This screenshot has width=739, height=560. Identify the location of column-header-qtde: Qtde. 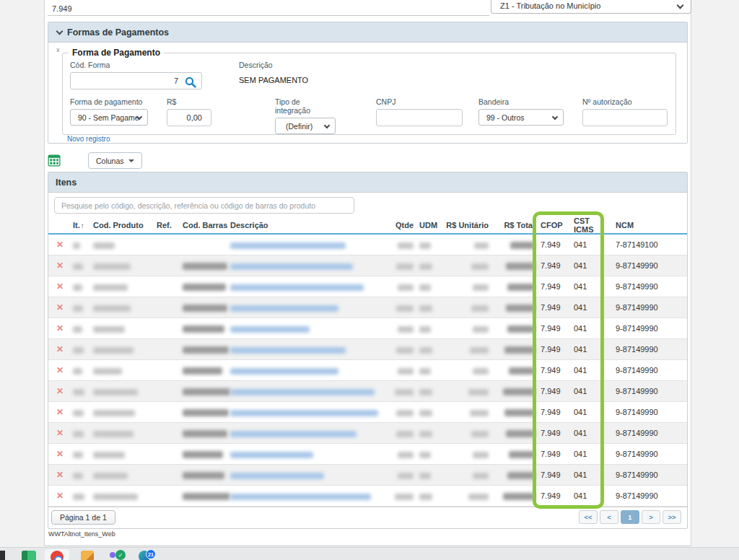
(400, 225).